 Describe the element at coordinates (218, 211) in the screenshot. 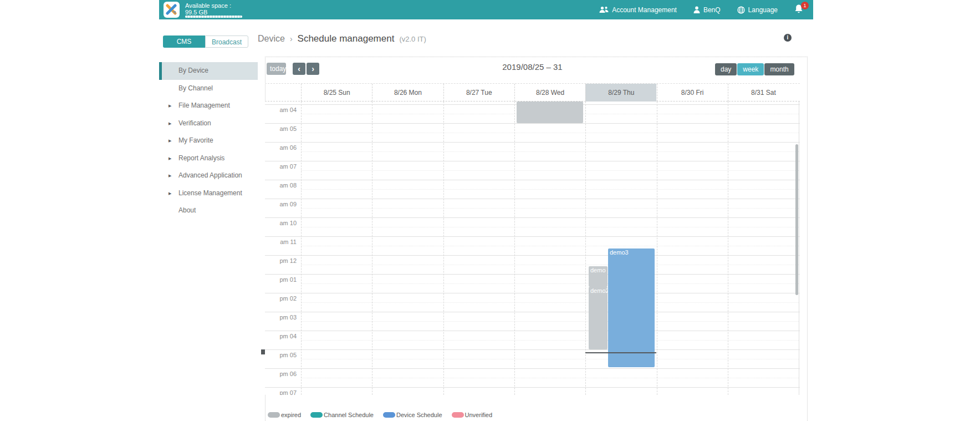

I see `sidebar-item-label: About` at that location.